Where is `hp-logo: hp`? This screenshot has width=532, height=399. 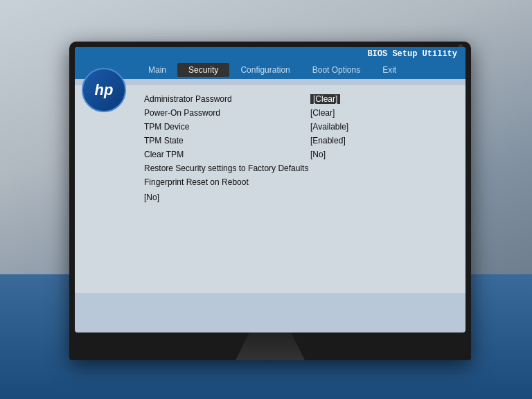 hp-logo: hp is located at coordinates (104, 90).